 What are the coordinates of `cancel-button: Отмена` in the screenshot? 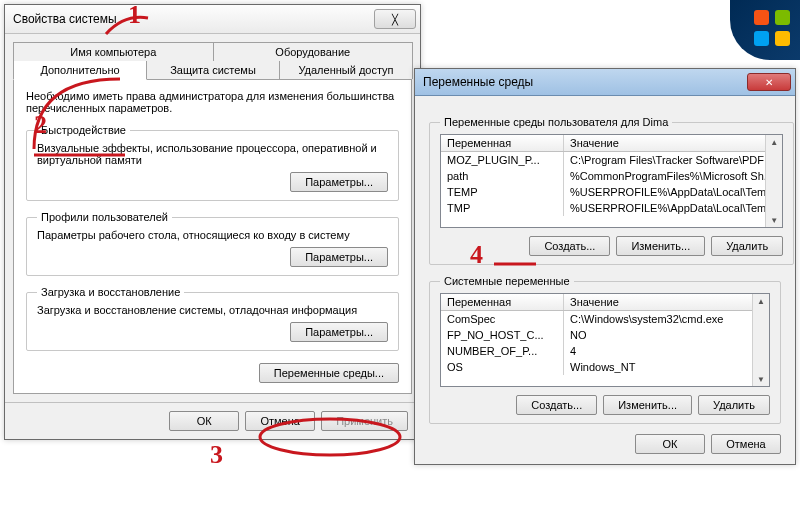 It's located at (280, 421).